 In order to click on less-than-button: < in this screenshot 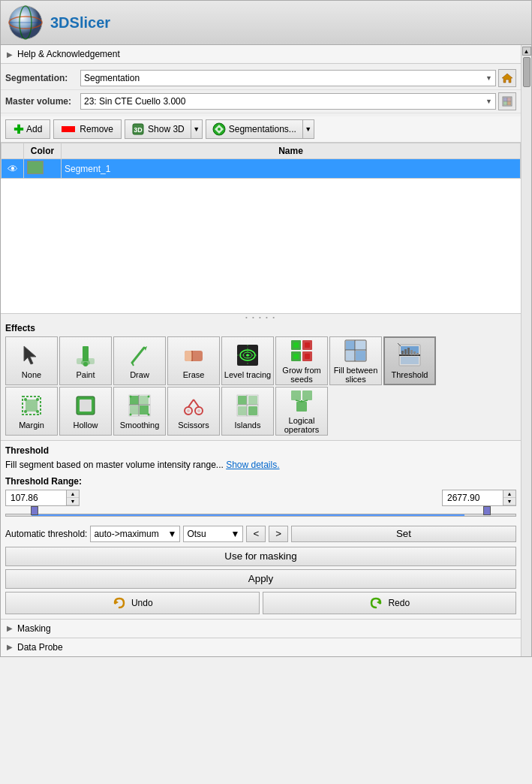, I will do `click(256, 534)`.